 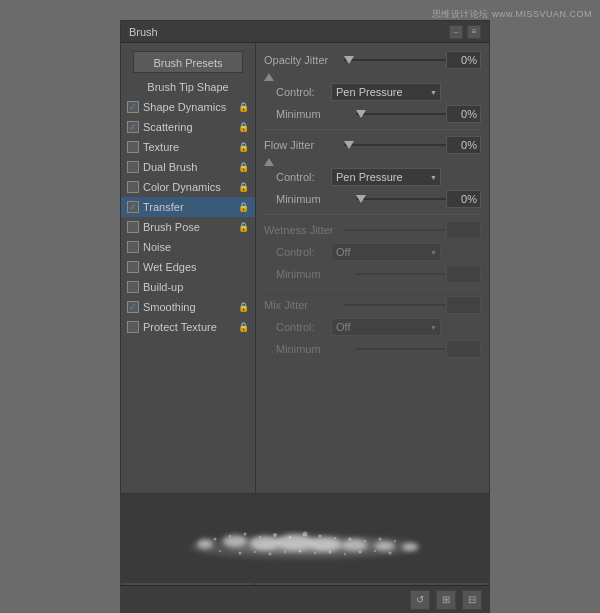 I want to click on texture-checkbox, so click(x=133, y=147).